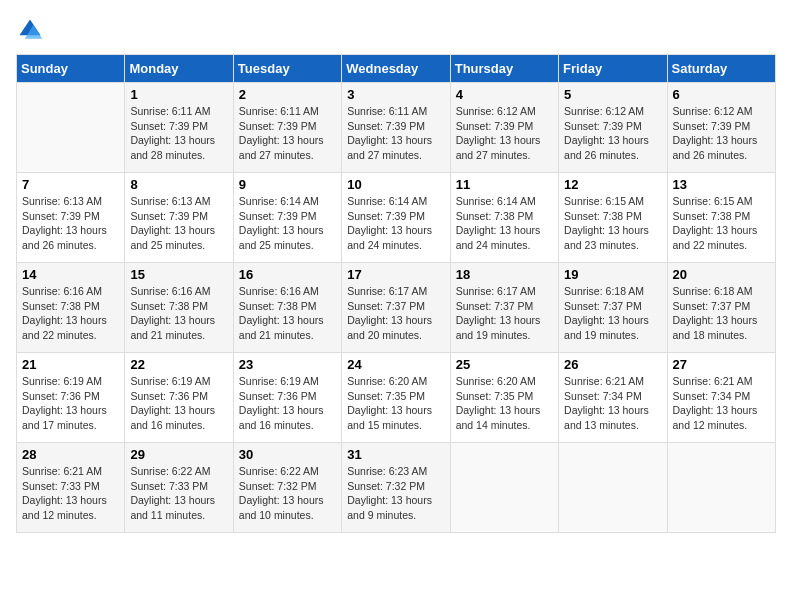  What do you see at coordinates (396, 398) in the screenshot?
I see `calendar-cell: 24Sunrise: 6:20 AM Sunset: 7:35 PM Dayli…` at bounding box center [396, 398].